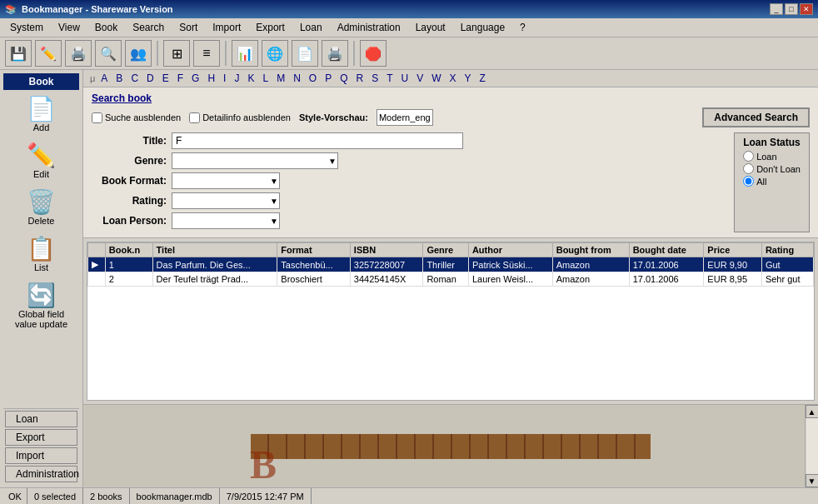  I want to click on menu-item-language: Language, so click(483, 27).